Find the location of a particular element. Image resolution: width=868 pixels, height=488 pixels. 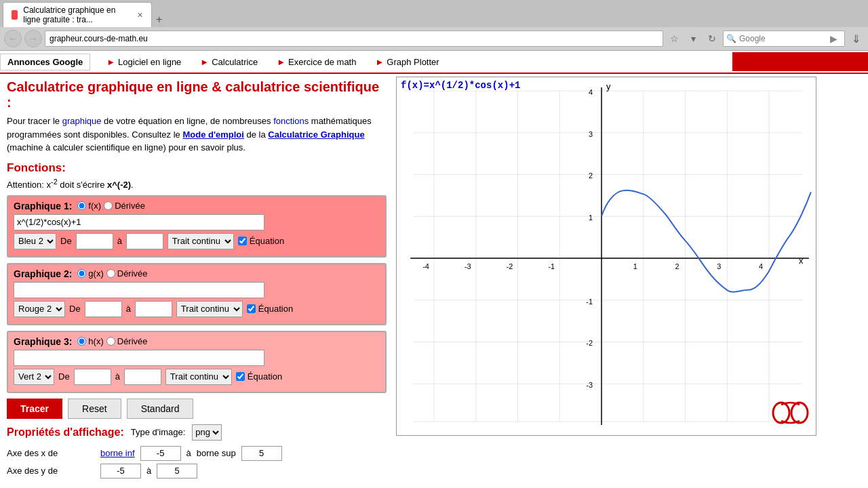

search-input is located at coordinates (783, 39).